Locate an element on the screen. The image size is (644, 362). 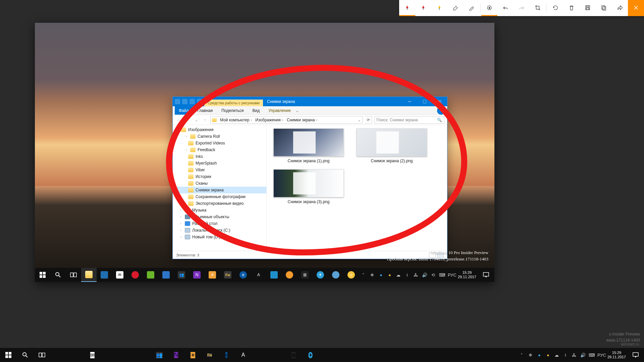
icons-view-icon is located at coordinates (440, 255).